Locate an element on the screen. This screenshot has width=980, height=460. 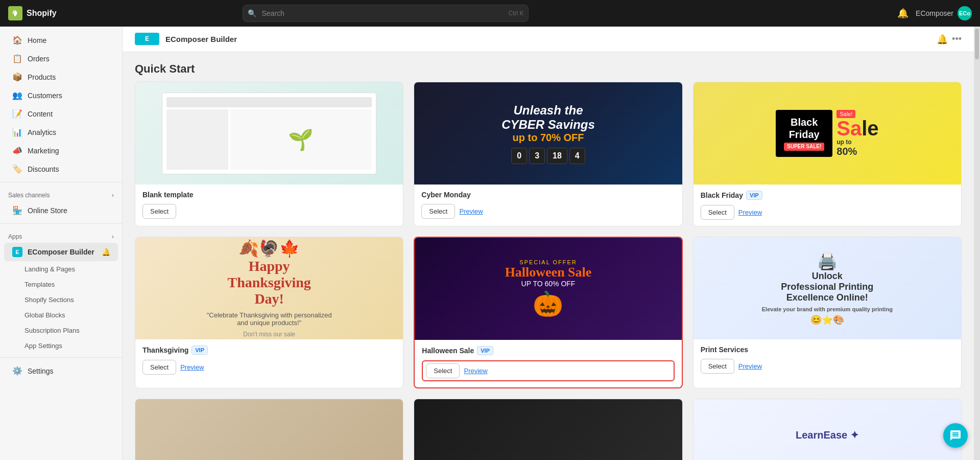
preview-button-thanksgiving: Preview is located at coordinates (192, 367).